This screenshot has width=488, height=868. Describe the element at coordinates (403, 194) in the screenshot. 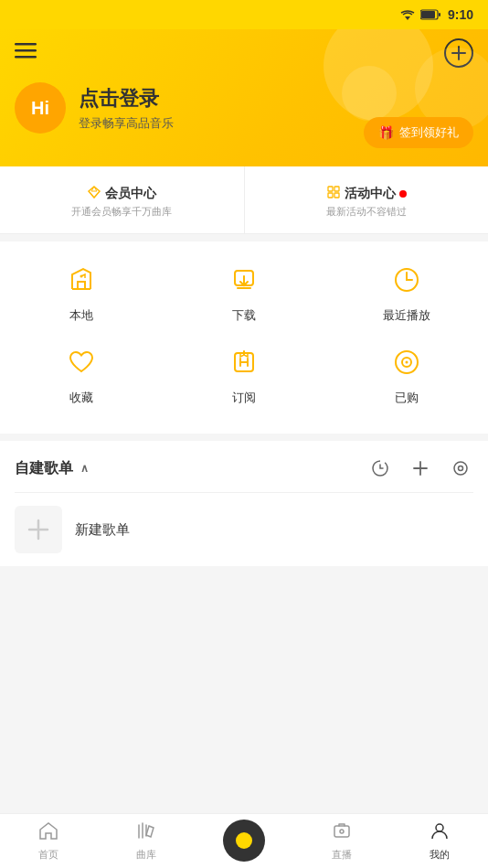

I see `activity-red-dot` at that location.